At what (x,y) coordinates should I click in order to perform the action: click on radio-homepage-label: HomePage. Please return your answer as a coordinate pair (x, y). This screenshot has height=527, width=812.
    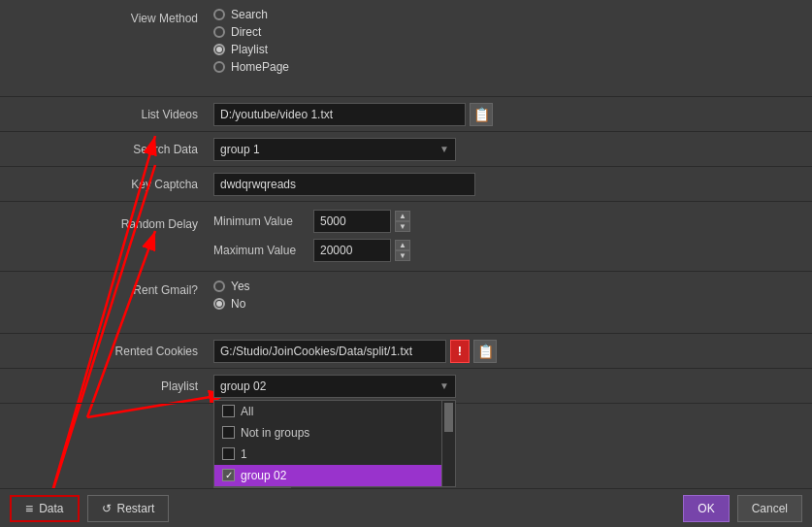
    Looking at the image, I should click on (260, 67).